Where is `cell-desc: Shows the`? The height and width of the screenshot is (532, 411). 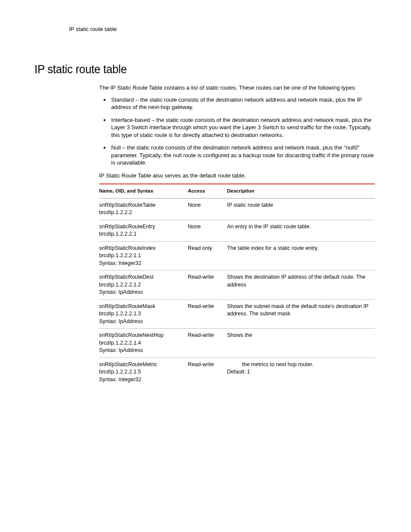 cell-desc: Shows the is located at coordinates (301, 343).